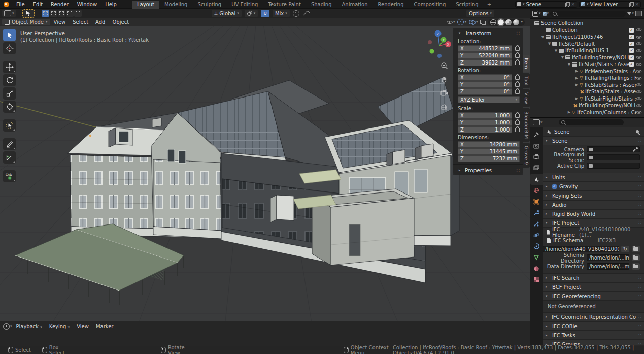 Image resolution: width=644 pixels, height=354 pixels. Describe the element at coordinates (593, 205) in the screenshot. I see `panel-audio: ▸Audio∷` at that location.